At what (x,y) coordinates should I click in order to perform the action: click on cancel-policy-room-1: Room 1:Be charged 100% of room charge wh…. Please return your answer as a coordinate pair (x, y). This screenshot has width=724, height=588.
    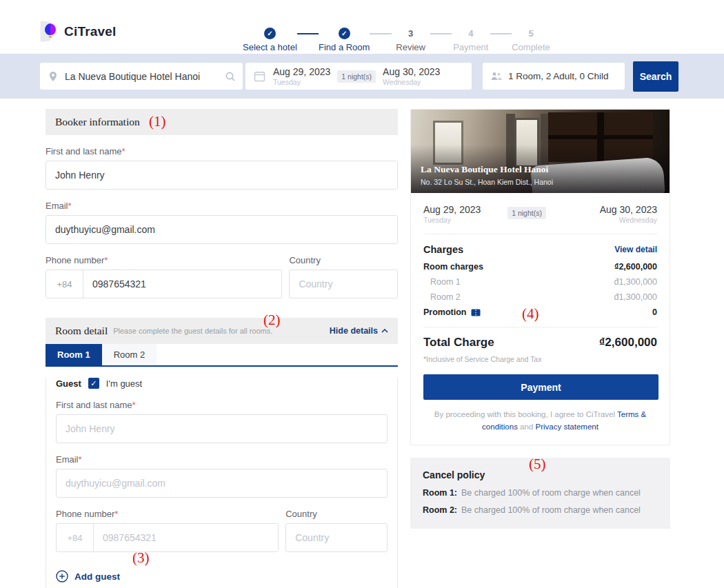
    Looking at the image, I should click on (541, 493).